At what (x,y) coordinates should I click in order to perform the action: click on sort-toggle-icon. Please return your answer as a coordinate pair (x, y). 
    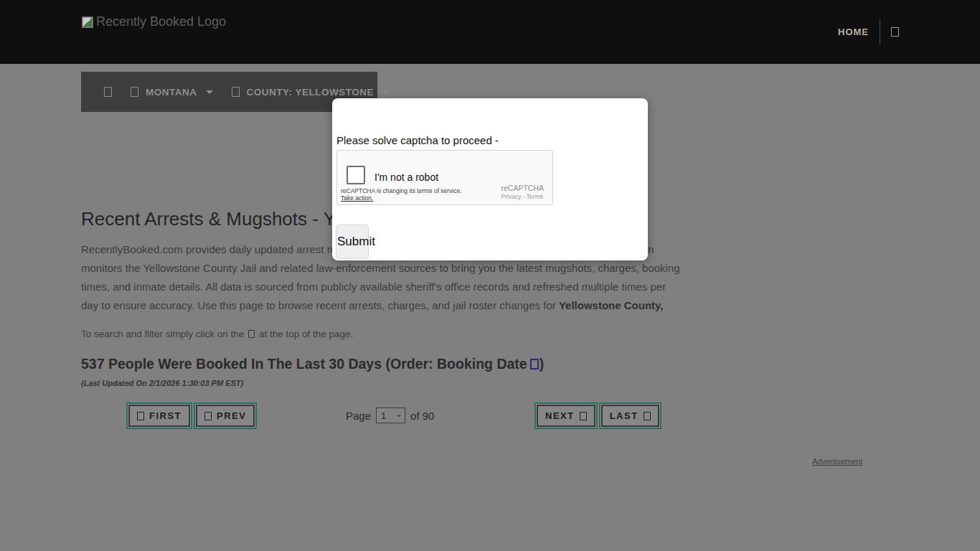
    Looking at the image, I should click on (534, 364).